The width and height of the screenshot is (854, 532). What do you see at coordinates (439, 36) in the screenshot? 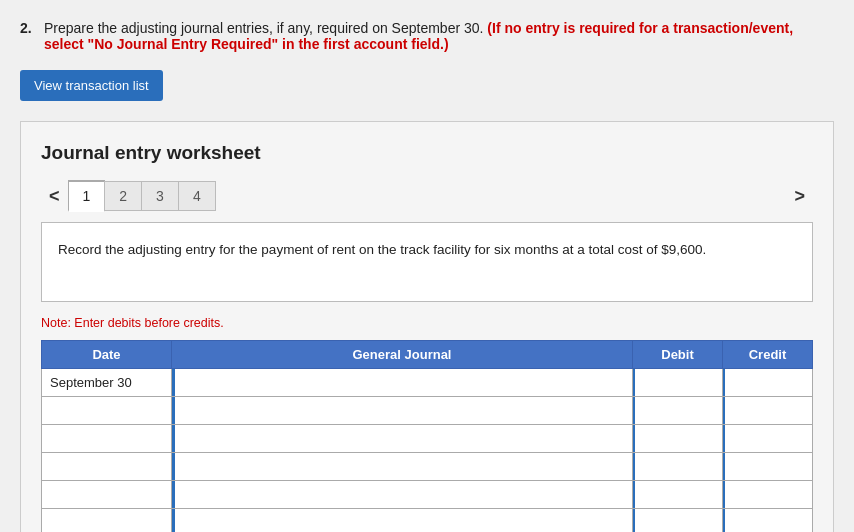
I see `question-text: Prepare the adjusting journal entries, i…` at bounding box center [439, 36].